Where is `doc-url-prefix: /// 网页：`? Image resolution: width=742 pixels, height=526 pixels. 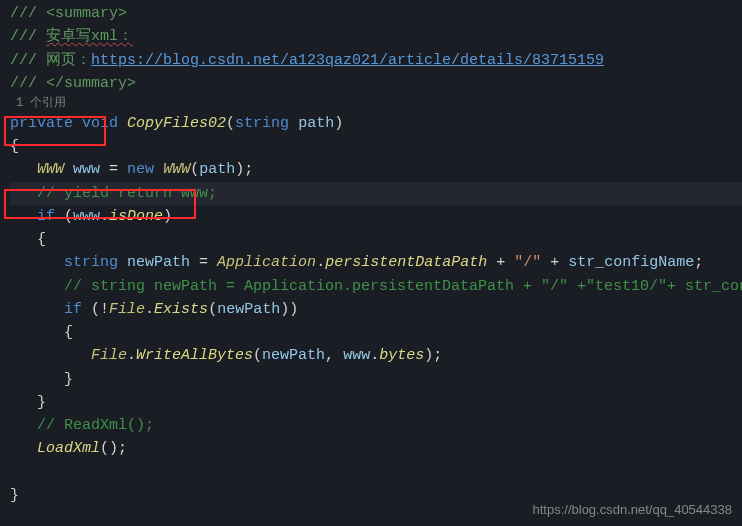
doc-url-prefix: /// 网页： is located at coordinates (50, 60).